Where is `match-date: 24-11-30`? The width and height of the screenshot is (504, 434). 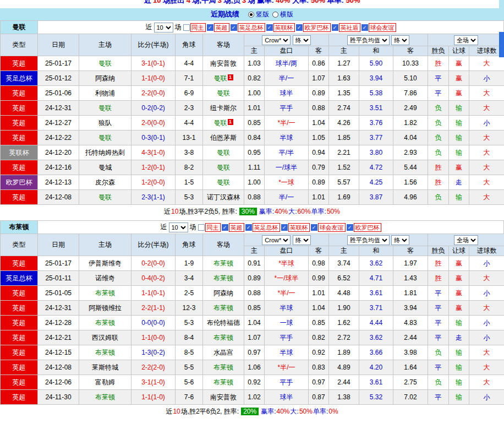
match-date: 24-11-30 is located at coordinates (58, 398).